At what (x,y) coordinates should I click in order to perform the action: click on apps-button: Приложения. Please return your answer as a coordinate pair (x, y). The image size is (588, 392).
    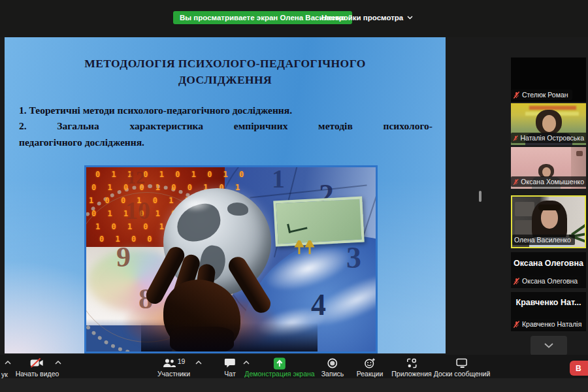
    Looking at the image, I should click on (412, 368).